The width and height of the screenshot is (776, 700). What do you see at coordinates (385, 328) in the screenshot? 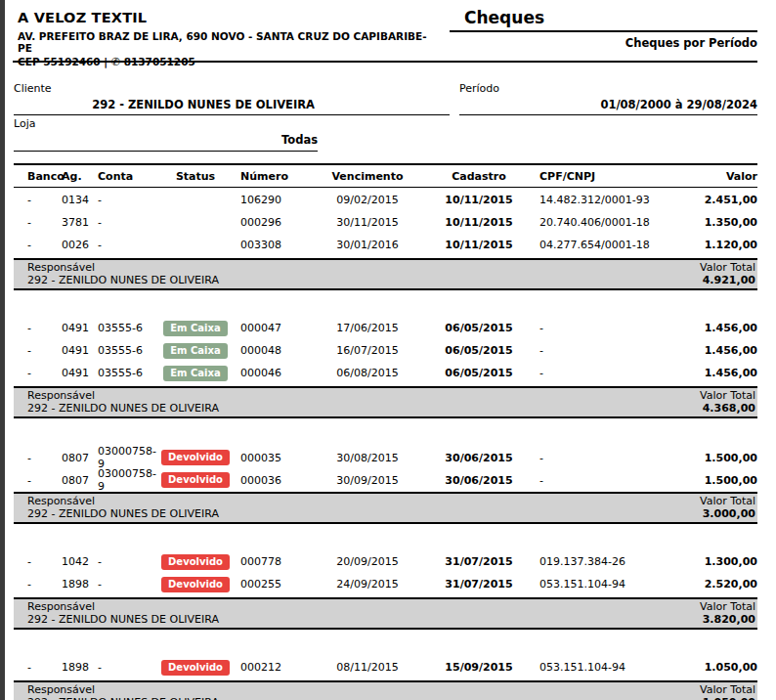
I see `table-row: -049103555-6Em Caixa00004717/06/201506/0…` at bounding box center [385, 328].